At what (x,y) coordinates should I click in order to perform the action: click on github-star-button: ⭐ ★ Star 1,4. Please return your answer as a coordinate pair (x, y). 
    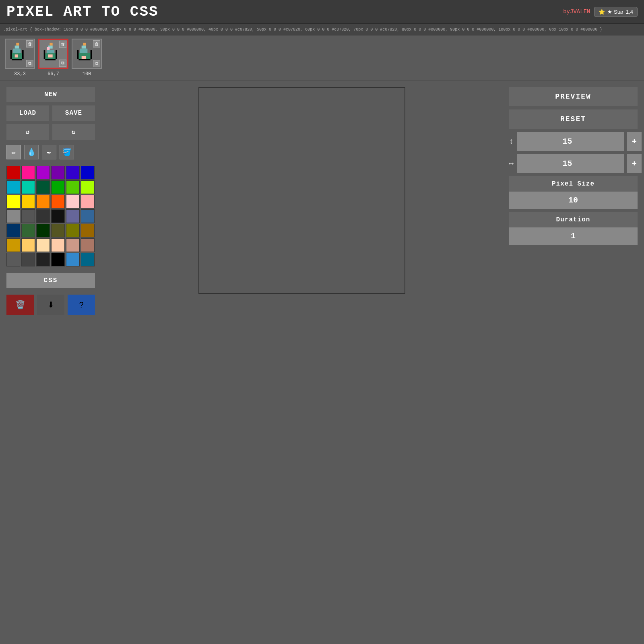
    Looking at the image, I should click on (616, 12).